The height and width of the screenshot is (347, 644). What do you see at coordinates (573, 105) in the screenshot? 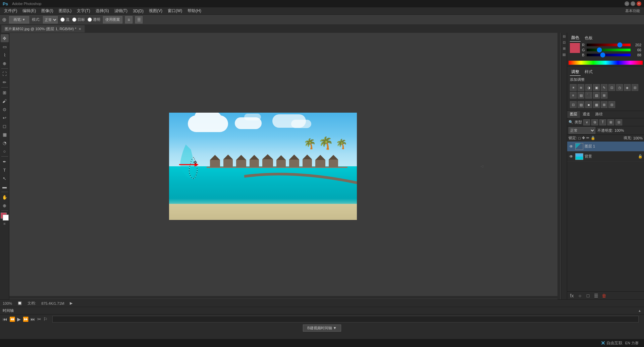
I see `adjust-gradient-map: ⊡` at bounding box center [573, 105].